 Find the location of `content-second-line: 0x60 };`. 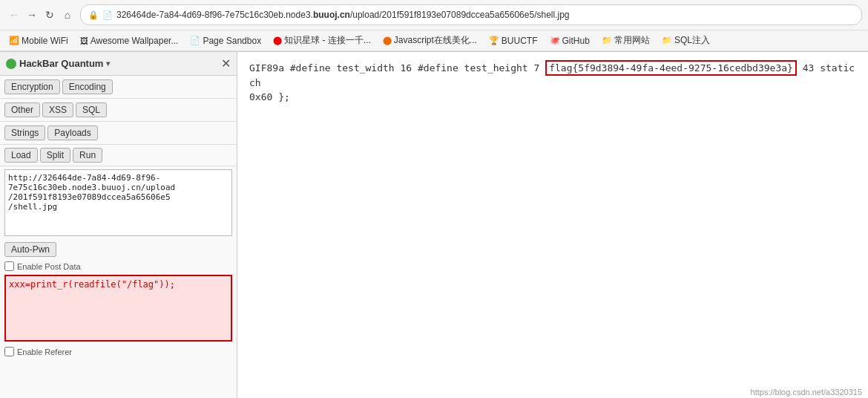

content-second-line: 0x60 }; is located at coordinates (270, 97).